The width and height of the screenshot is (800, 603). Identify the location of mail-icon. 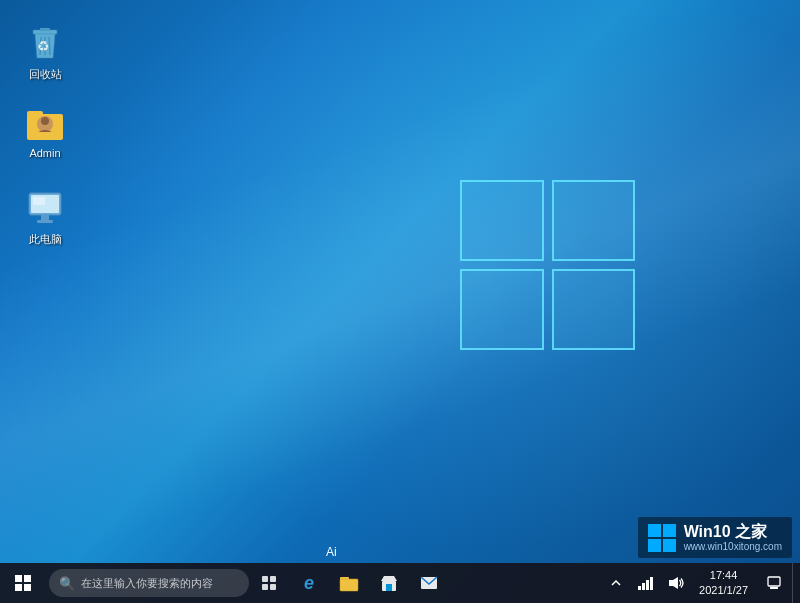
(429, 583).